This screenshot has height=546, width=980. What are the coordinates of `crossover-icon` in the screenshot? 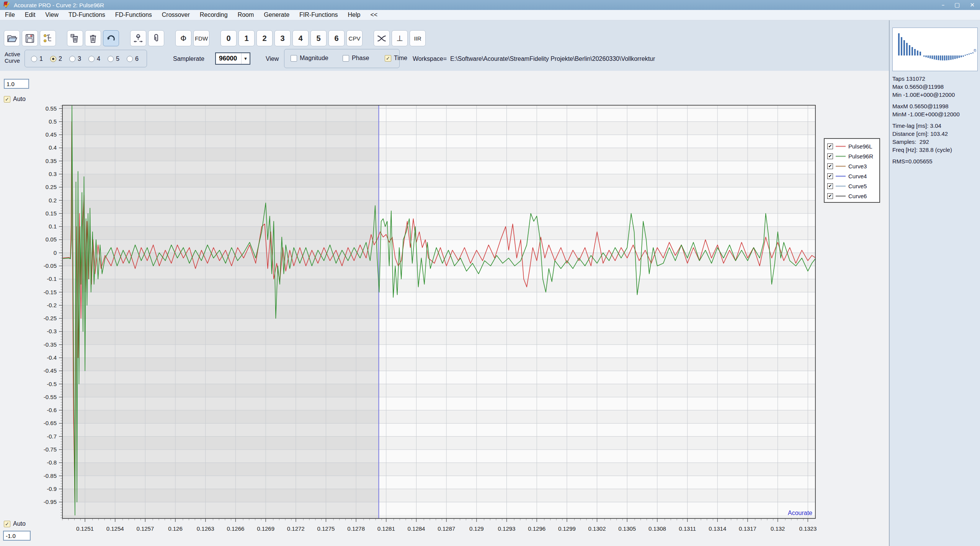 It's located at (382, 38).